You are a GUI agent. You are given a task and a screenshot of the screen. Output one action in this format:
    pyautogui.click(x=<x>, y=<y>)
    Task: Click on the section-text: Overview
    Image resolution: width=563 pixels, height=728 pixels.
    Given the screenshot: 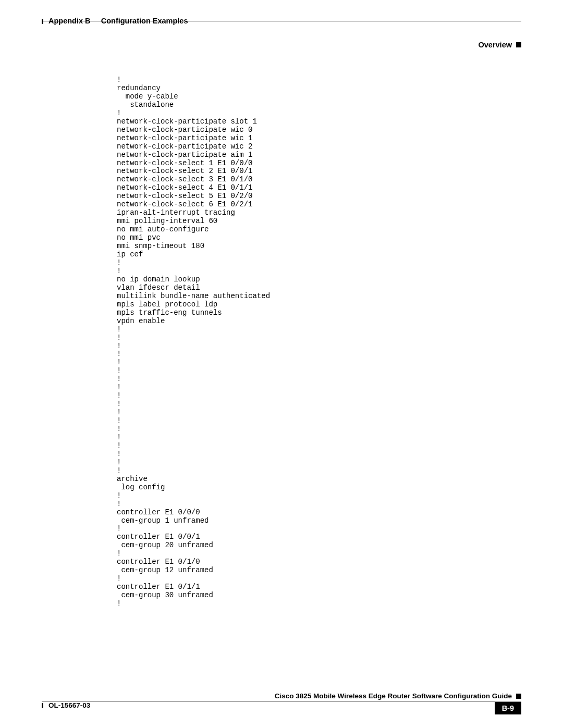 What is the action you would take?
    pyautogui.click(x=495, y=45)
    